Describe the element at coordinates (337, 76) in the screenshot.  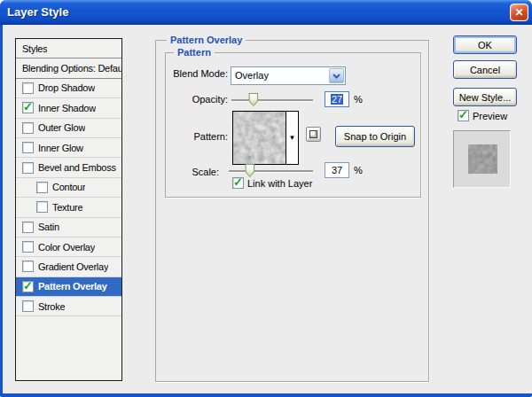
I see `chevron-down-icon` at that location.